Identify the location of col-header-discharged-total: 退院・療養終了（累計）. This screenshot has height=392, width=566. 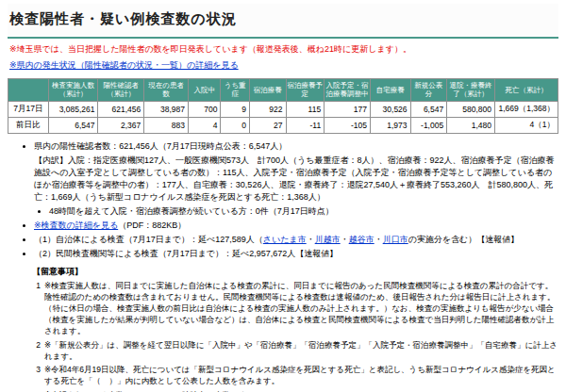
(472, 90).